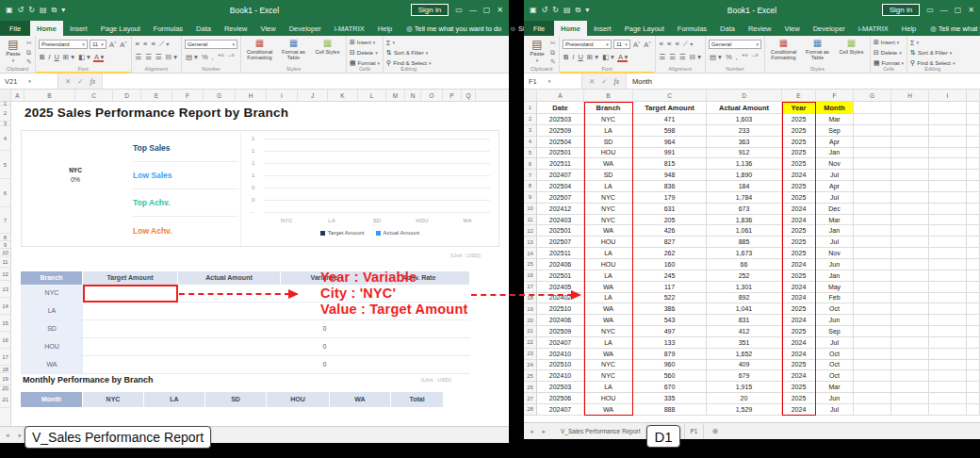 The width and height of the screenshot is (980, 458). What do you see at coordinates (499, 9) in the screenshot?
I see `close-button: ✕` at bounding box center [499, 9].